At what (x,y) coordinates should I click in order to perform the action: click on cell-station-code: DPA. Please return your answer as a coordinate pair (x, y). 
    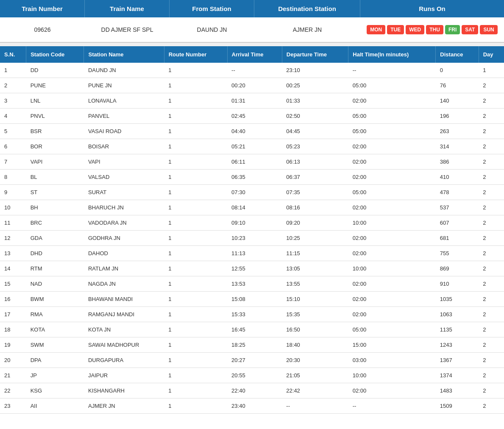
    Looking at the image, I should click on (55, 360).